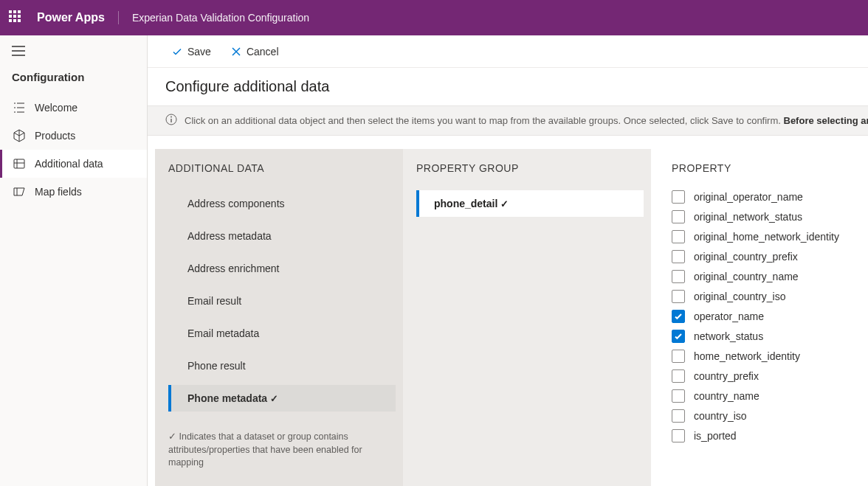 The width and height of the screenshot is (868, 486). I want to click on hamburger-icon, so click(74, 51).